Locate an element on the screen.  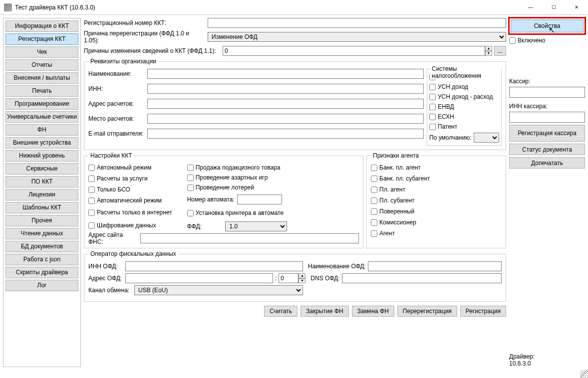
kkt-mid-label-1: Проведение азартных игр is located at coordinates (232, 178).